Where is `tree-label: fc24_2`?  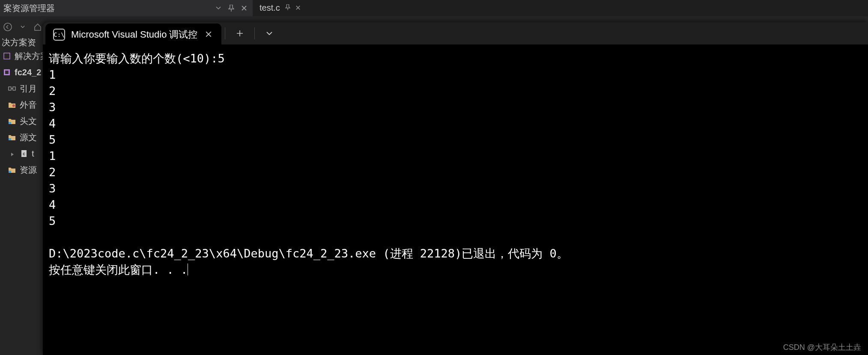 tree-label: fc24_2 is located at coordinates (28, 73).